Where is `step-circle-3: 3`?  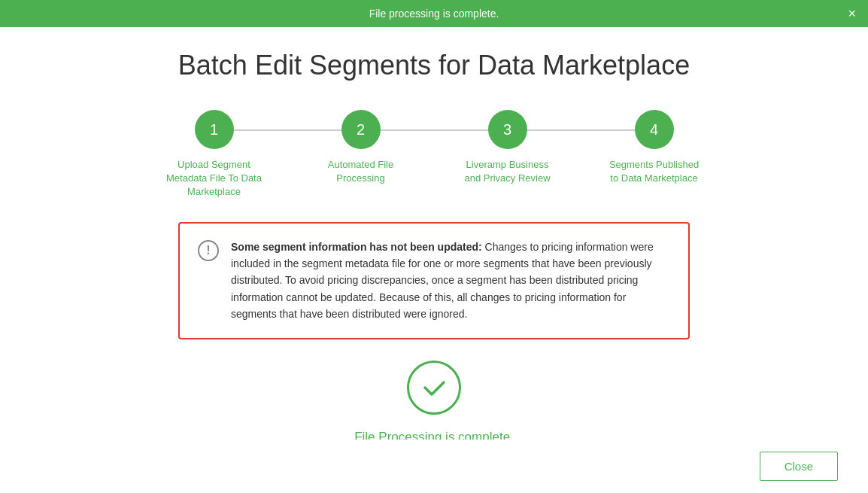 step-circle-3: 3 is located at coordinates (508, 129).